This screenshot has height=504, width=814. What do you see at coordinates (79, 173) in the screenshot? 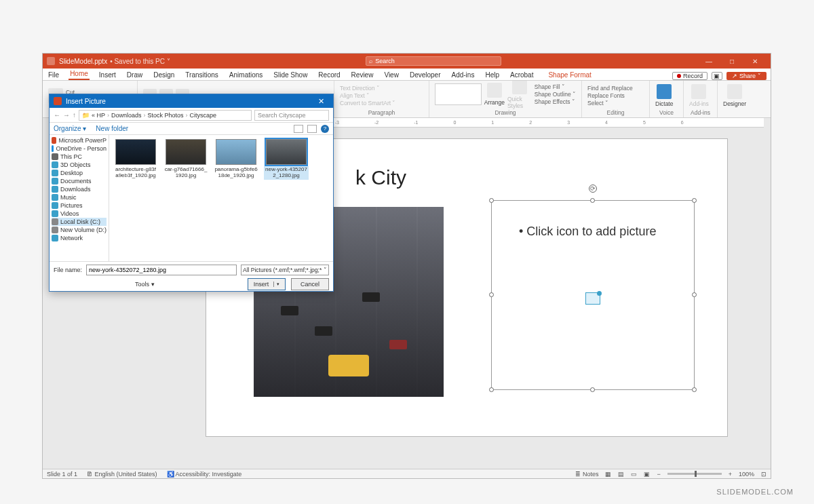
I see `tree-item: Desktop` at bounding box center [79, 173].